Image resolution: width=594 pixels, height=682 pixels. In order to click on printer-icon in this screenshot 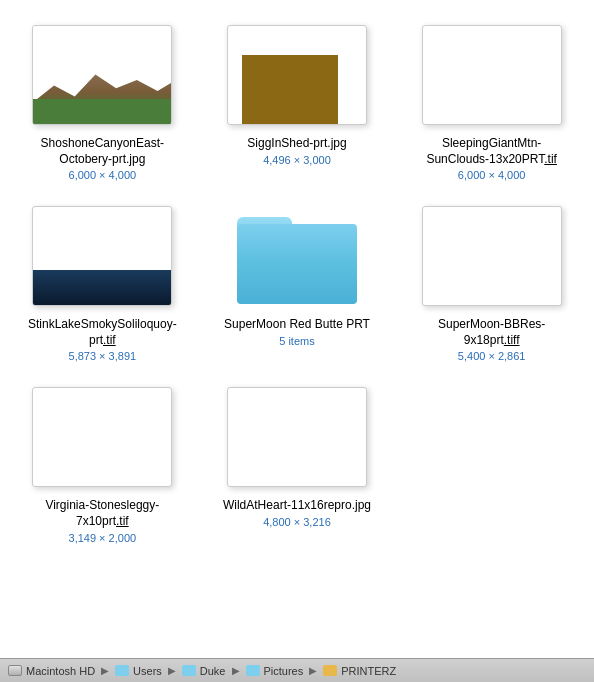, I will do `click(330, 670)`.